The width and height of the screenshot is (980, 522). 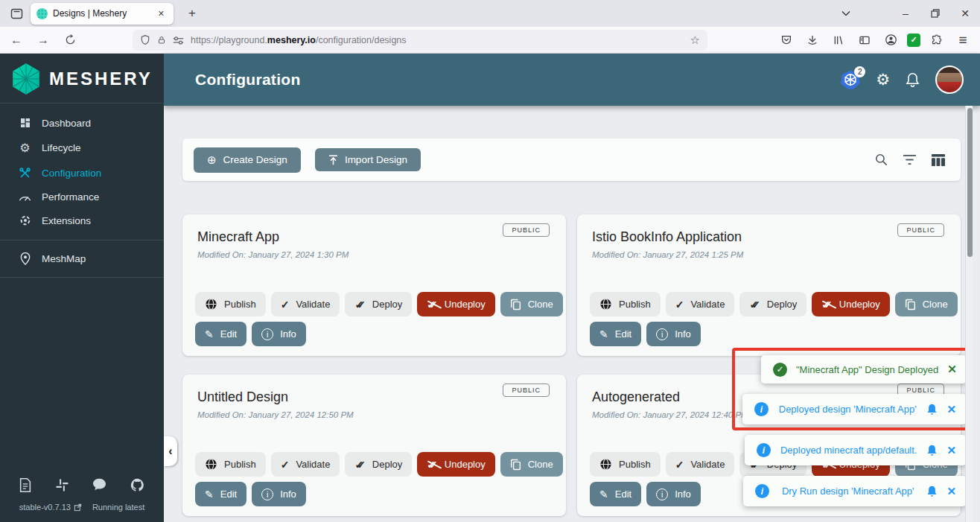 What do you see at coordinates (82, 277) in the screenshot?
I see `sidebar-divider` at bounding box center [82, 277].